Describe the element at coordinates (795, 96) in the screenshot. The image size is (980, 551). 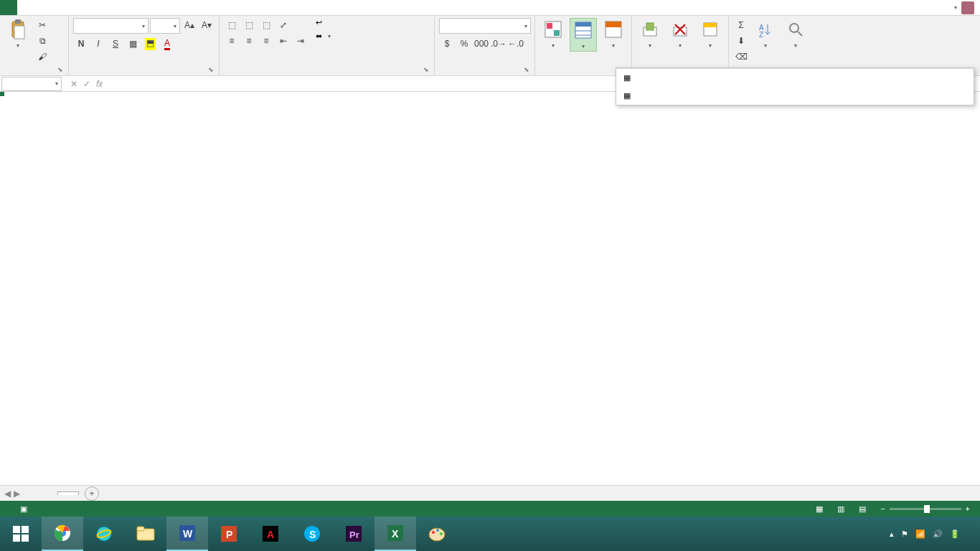
I see `new-pivot-table-style-button: ▦` at that location.